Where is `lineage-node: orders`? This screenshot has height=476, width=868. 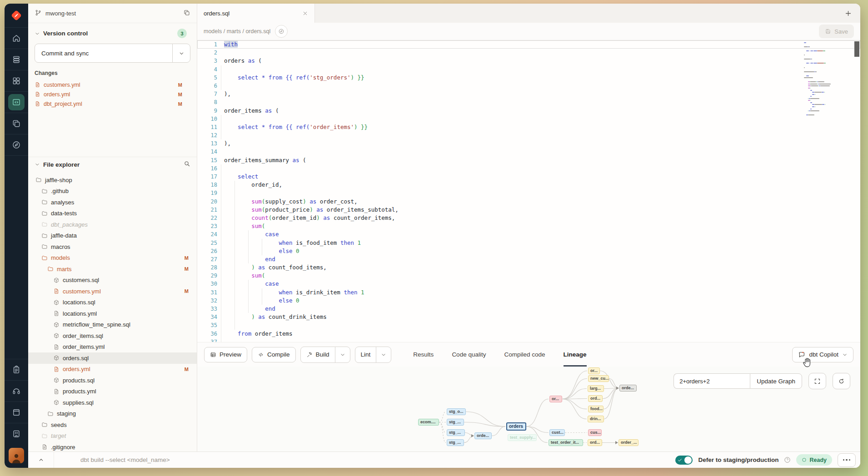
lineage-node: orders is located at coordinates (516, 426).